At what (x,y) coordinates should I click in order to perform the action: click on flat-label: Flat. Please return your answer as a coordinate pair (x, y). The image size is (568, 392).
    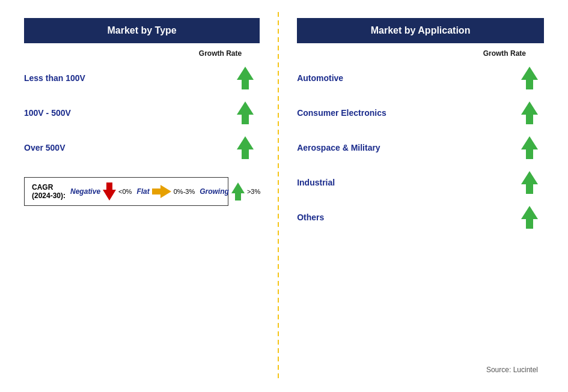
    Looking at the image, I should click on (143, 191).